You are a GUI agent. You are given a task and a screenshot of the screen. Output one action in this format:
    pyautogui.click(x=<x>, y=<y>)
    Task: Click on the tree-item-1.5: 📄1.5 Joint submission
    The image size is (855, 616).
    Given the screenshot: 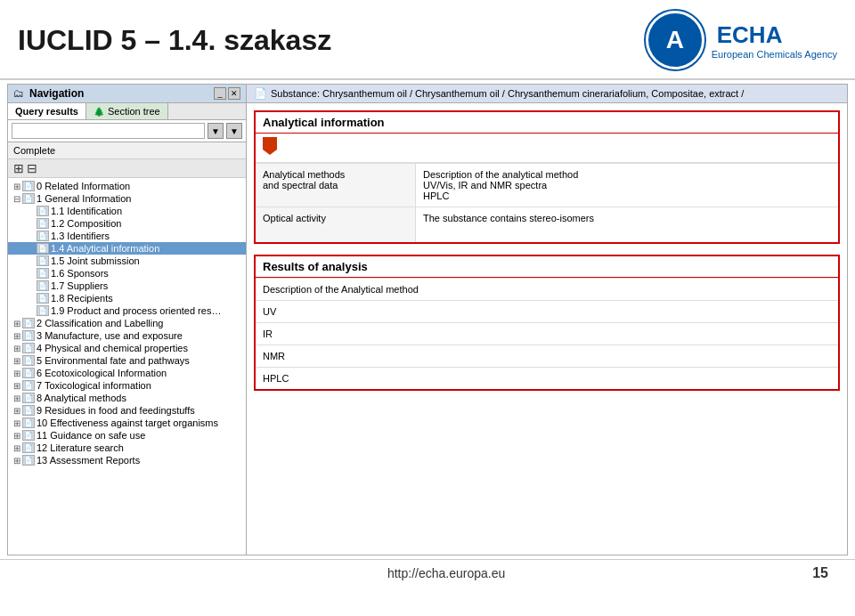 What is the action you would take?
    pyautogui.click(x=126, y=261)
    